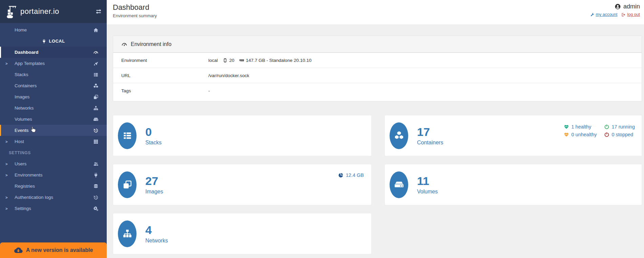 The height and width of the screenshot is (258, 644). I want to click on containers-card: 17 Containers 1 healthy 17 running 0 unh…, so click(513, 136).